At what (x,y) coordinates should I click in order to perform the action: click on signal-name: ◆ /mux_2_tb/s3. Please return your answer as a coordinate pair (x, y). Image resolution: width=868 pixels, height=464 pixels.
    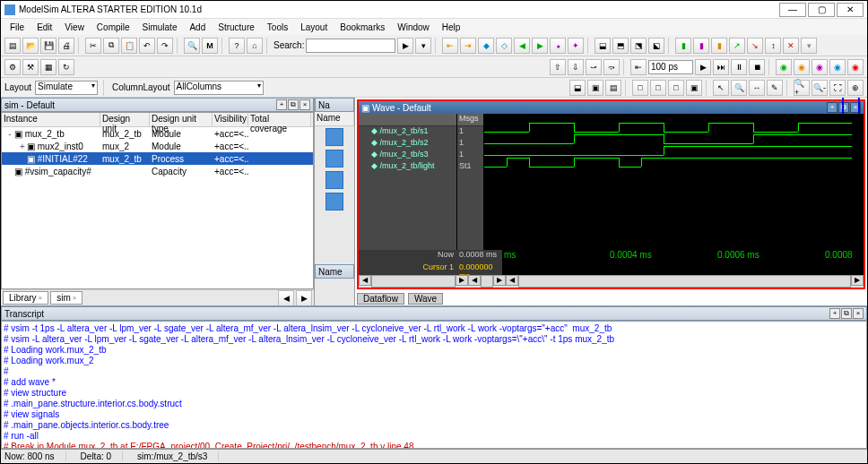
    Looking at the image, I should click on (407, 156).